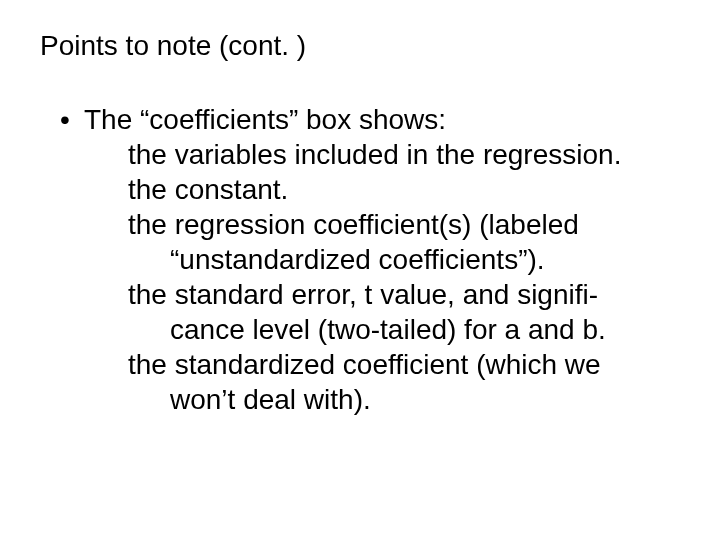 This screenshot has height=540, width=720. Describe the element at coordinates (360, 46) in the screenshot. I see `slide-title: Points to note (cont. )` at that location.